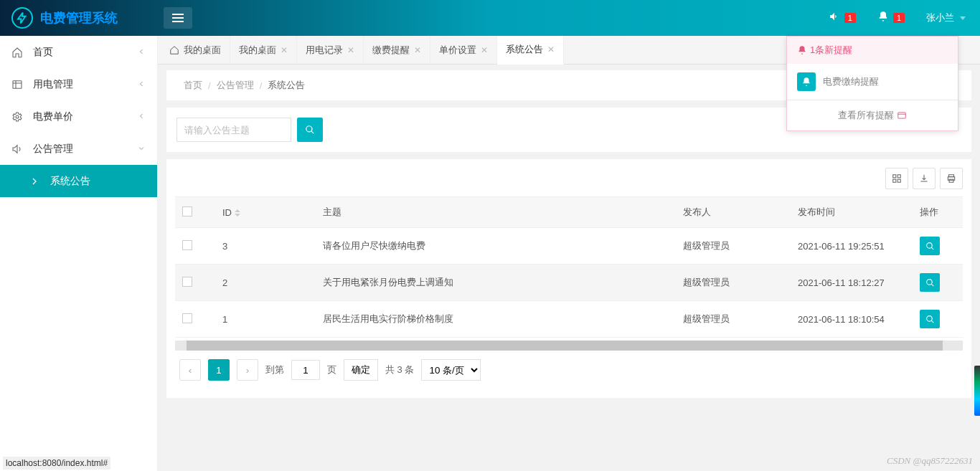 This screenshot has width=980, height=471. What do you see at coordinates (79, 149) in the screenshot?
I see `sidebar-item-announce: 公告管理` at bounding box center [79, 149].